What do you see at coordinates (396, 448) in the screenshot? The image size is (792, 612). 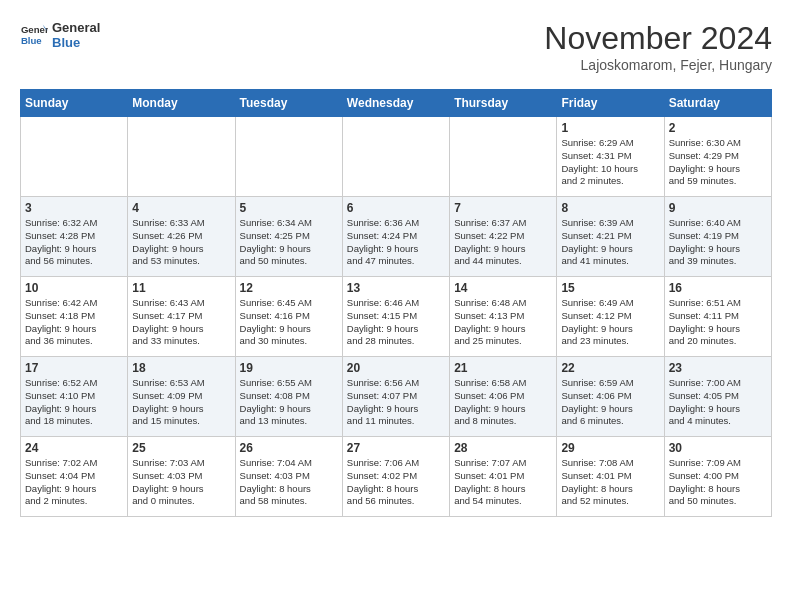 I see `day-number: 27` at bounding box center [396, 448].